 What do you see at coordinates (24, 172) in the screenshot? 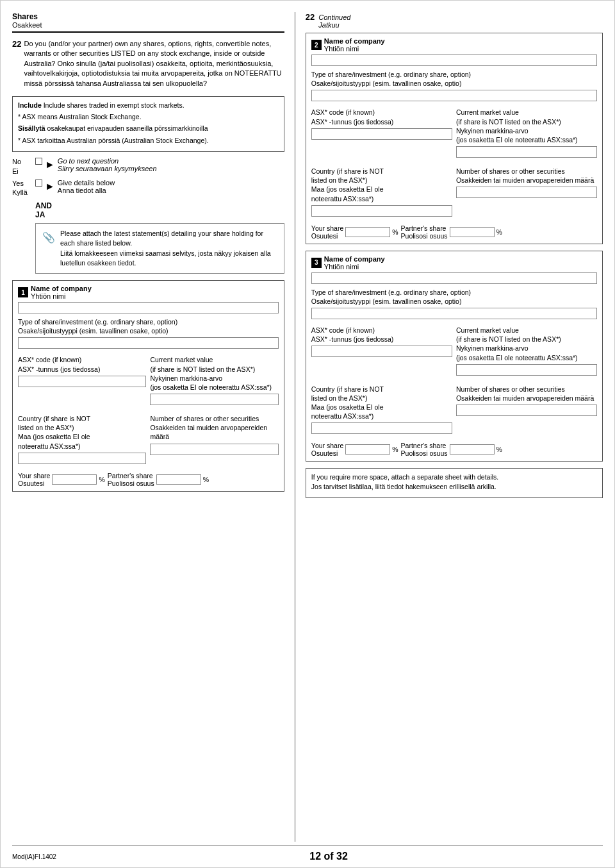
I see `no-sublabel: Ei` at bounding box center [24, 172].